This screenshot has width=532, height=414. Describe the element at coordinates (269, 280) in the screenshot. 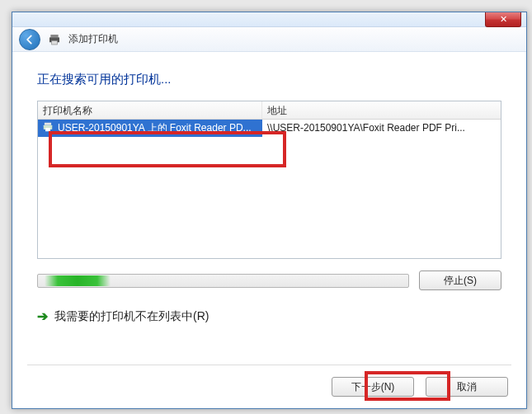

I see `progress-row: 停止(S)` at that location.